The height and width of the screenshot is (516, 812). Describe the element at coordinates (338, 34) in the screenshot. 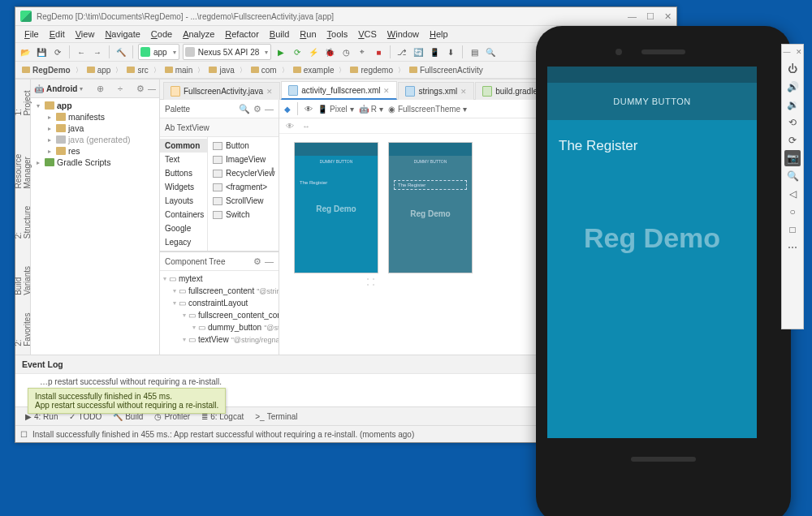

I see `menu-tools: Tools` at that location.